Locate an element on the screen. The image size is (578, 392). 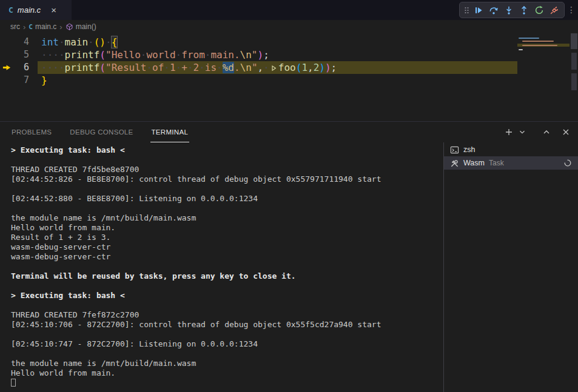
code-line-content: } is located at coordinates (278, 80).